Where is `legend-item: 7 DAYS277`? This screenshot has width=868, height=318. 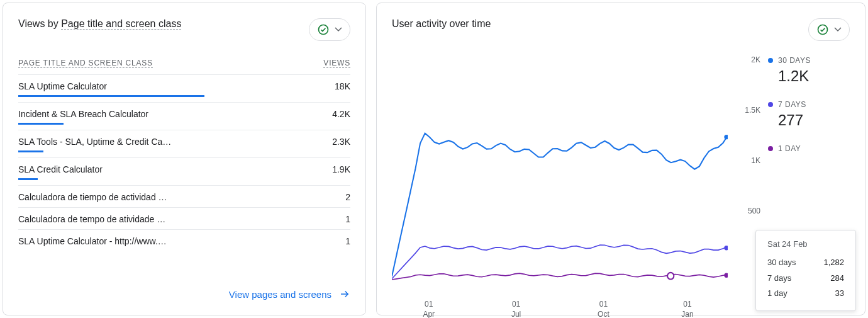 legend-item: 7 DAYS277 is located at coordinates (809, 115).